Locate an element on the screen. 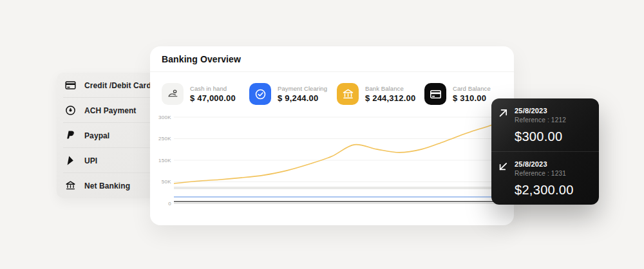 This screenshot has width=644, height=269. stat-payment-clearing: Payment Clearing $ 9,244.00 is located at coordinates (291, 94).